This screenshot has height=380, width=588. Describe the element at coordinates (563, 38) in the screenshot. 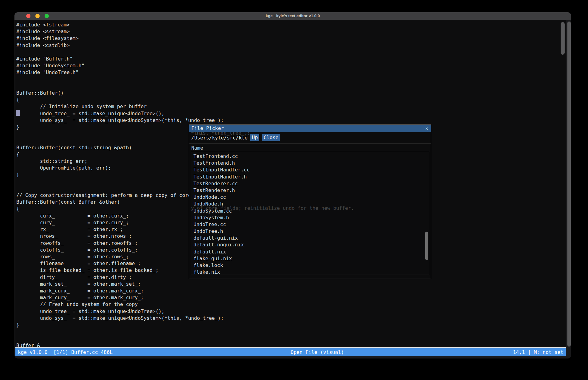

I see `editor-scrollbar-thumb` at that location.